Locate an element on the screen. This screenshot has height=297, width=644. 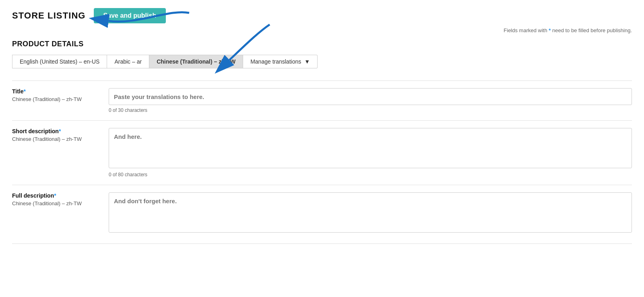
short-description-input-col: 0 of 80 characters is located at coordinates (370, 153).